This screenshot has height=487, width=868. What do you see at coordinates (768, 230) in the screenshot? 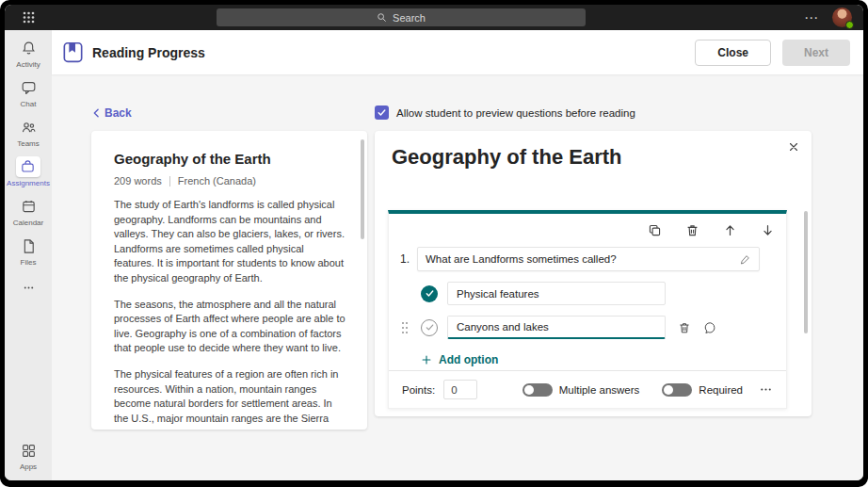
I see `move-down-icon` at bounding box center [768, 230].